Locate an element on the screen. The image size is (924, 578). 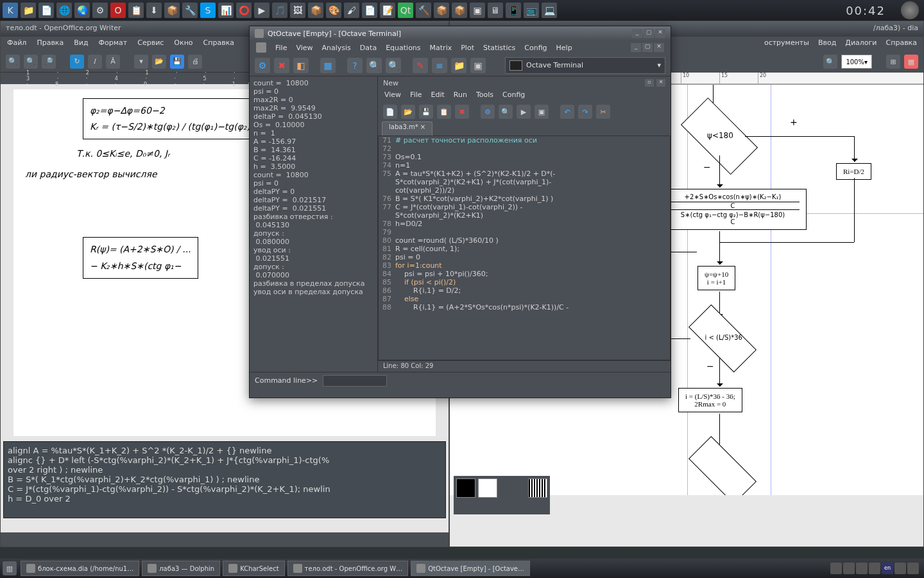
snap-icon: ▦ is located at coordinates (911, 62).